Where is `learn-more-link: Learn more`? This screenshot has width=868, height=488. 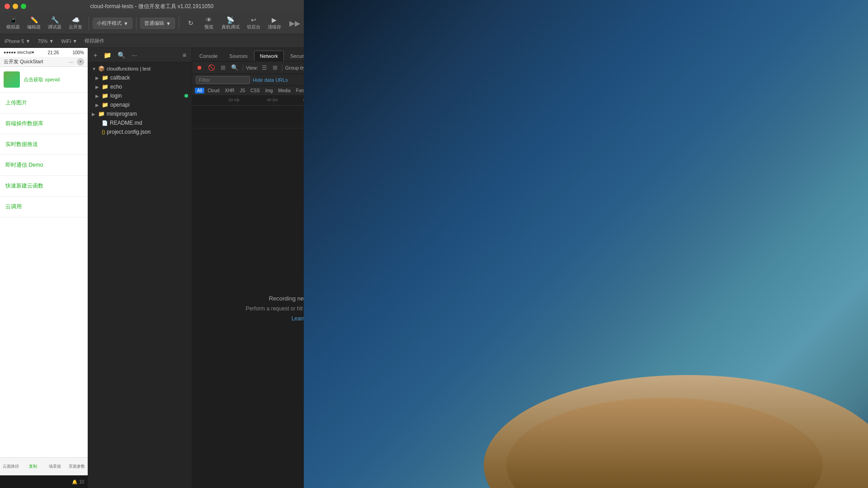
learn-more-link: Learn more is located at coordinates (297, 319).